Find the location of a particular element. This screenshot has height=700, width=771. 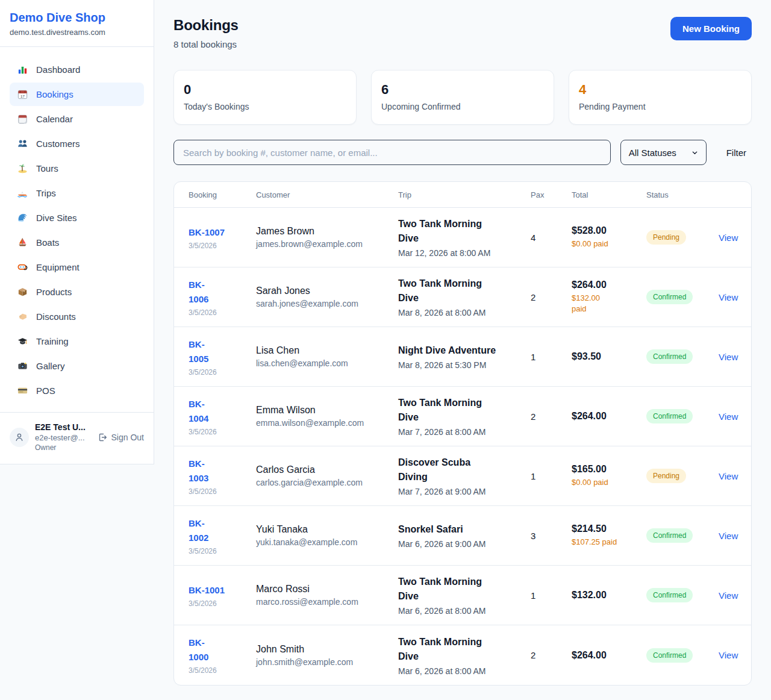

status-select-value: All Statuses is located at coordinates (653, 153).